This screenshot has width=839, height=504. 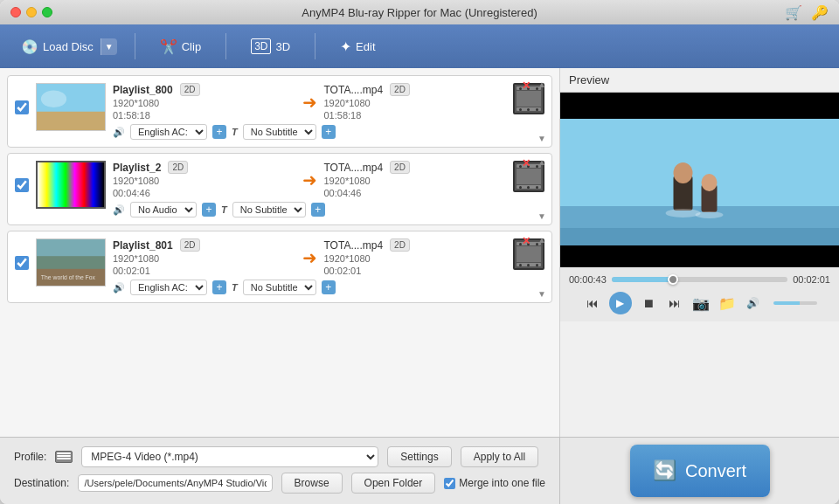 What do you see at coordinates (205, 112) in the screenshot?
I see `item-1-info: Playlist_800 2D 1920*1080 01:58:18 🔊` at bounding box center [205, 112].